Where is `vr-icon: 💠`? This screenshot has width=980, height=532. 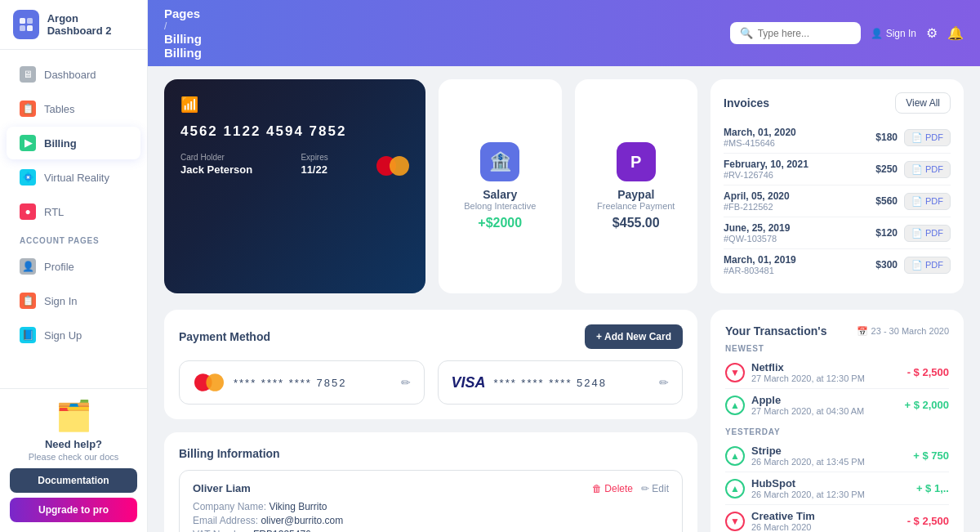 vr-icon: 💠 is located at coordinates (28, 177).